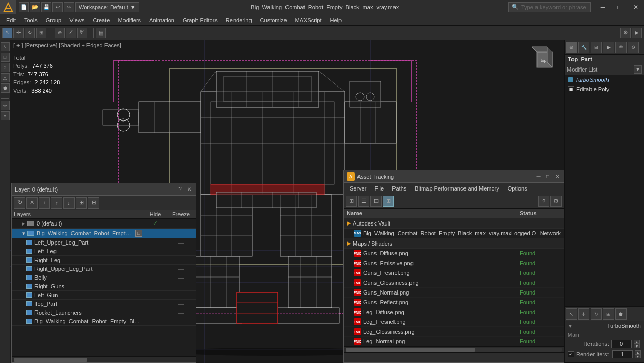 The height and width of the screenshot is (363, 644). Describe the element at coordinates (571, 89) in the screenshot. I see `mod-check-editpoly: ■` at that location.